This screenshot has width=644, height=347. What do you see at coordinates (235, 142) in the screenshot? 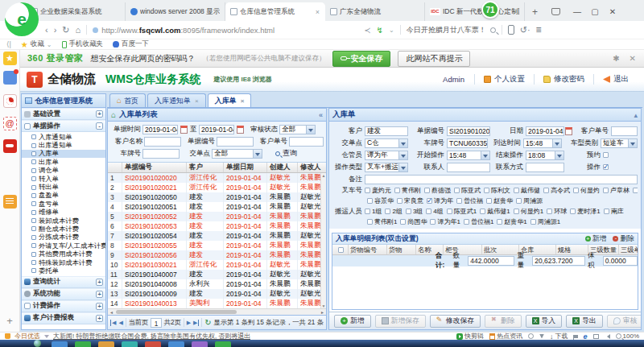
I see `doc-code-input` at bounding box center [235, 142].